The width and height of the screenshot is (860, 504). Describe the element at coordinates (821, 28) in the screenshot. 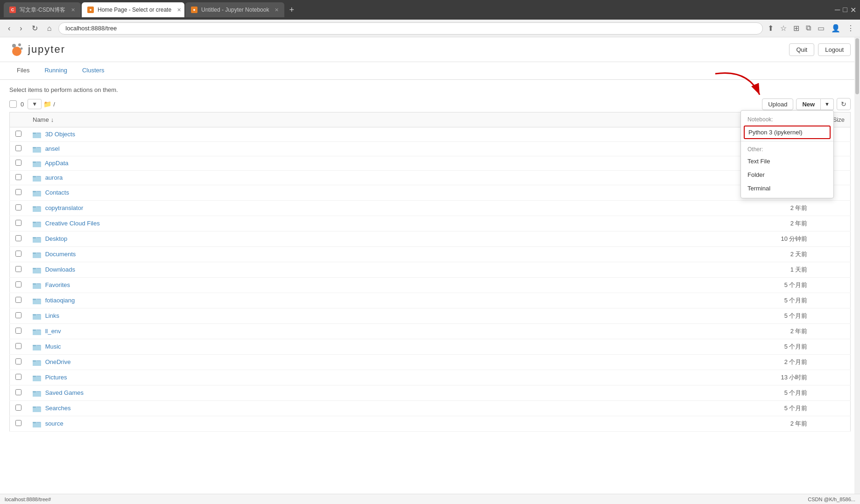

I see `sidebar-icon: ▭` at that location.